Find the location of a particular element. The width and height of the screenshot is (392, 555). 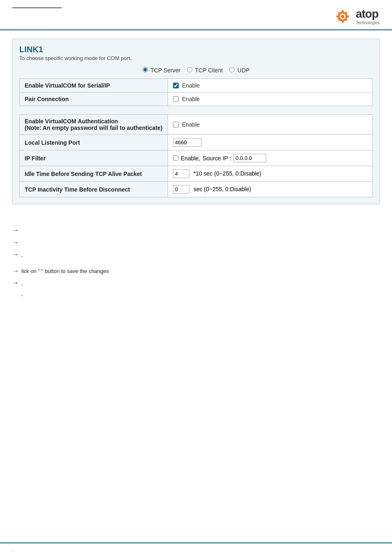

logo-sub: Technologies is located at coordinates (368, 23).